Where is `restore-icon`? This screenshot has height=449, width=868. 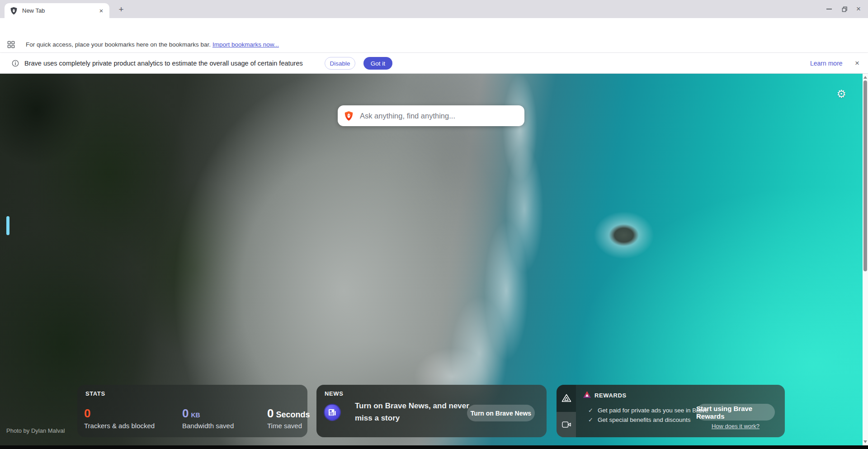 restore-icon is located at coordinates (844, 9).